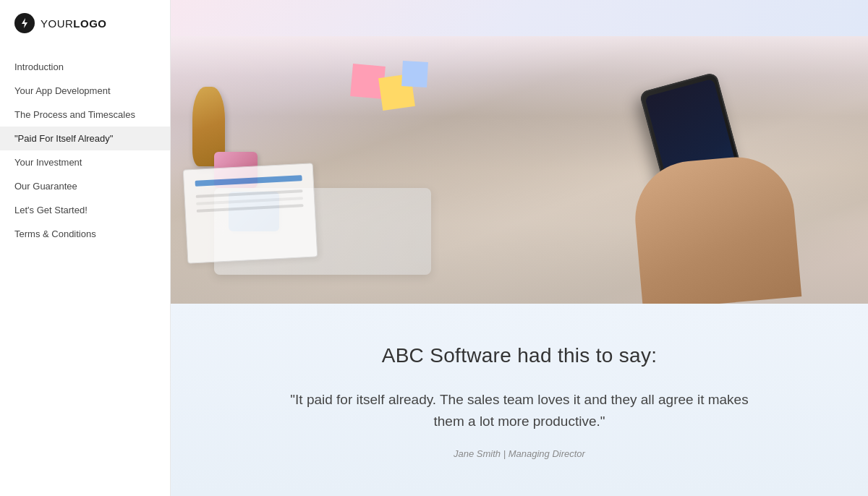 This screenshot has width=868, height=496. I want to click on sidebar-item-investment: Your Investment, so click(85, 162).